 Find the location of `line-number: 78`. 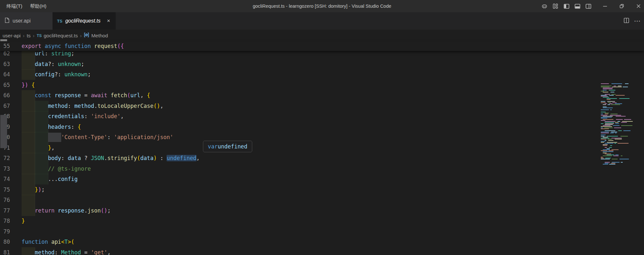

line-number: 78 is located at coordinates (5, 221).